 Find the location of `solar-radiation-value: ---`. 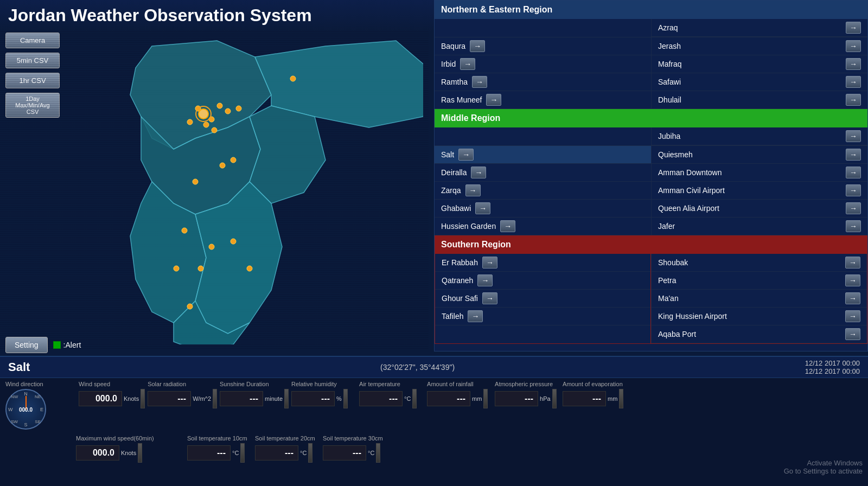

solar-radiation-value: --- is located at coordinates (169, 399).